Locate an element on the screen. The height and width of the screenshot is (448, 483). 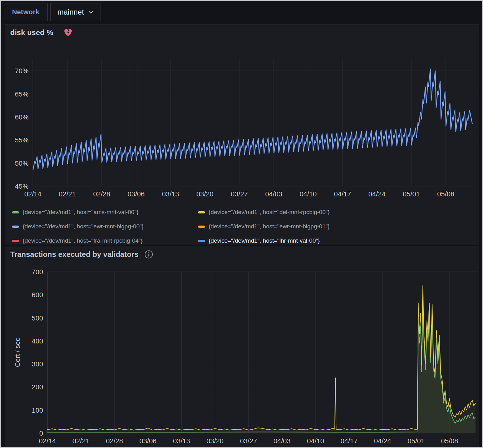
svg-text: 55% is located at coordinates (22, 140).